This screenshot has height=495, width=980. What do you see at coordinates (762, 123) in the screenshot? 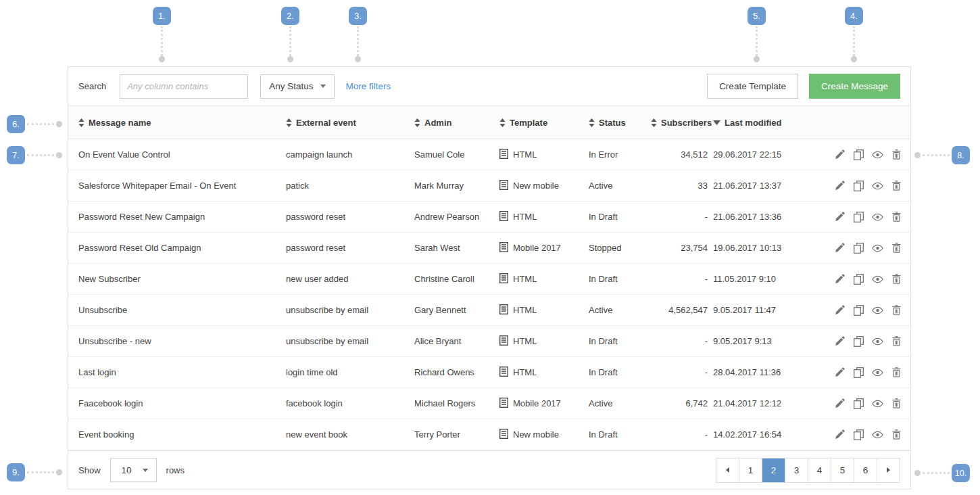
I see `column-header-last-modified: Last modified` at bounding box center [762, 123].